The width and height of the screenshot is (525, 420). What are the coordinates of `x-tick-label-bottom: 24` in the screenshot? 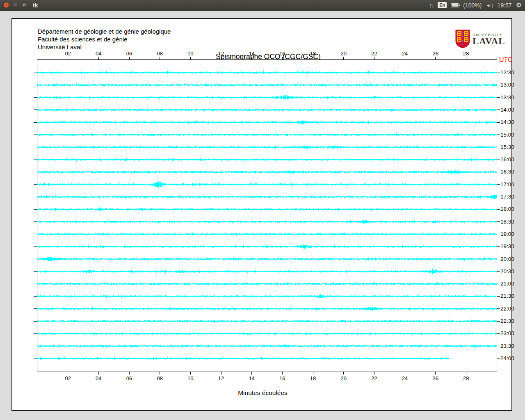 It's located at (405, 378).